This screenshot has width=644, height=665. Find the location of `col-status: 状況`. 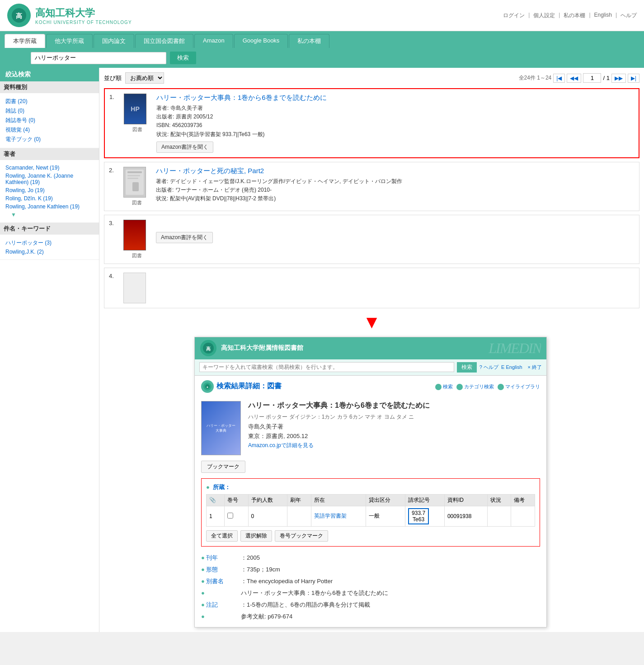

col-status: 状況 is located at coordinates (499, 500).